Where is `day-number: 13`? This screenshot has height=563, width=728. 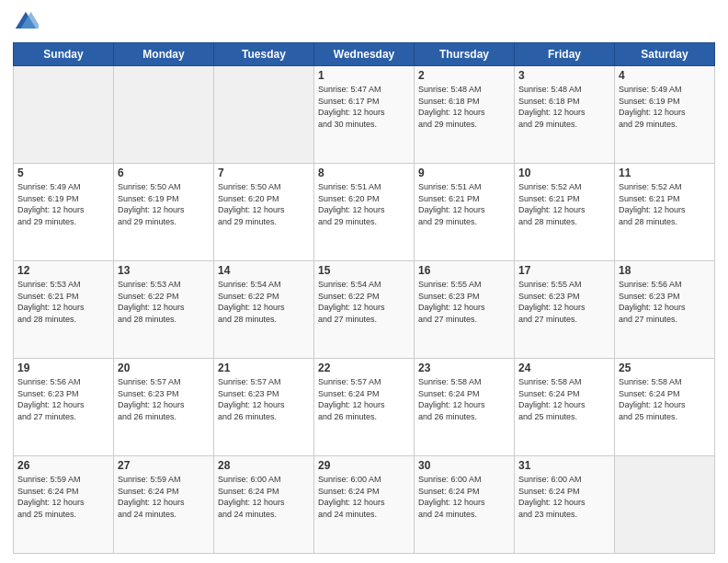
day-number: 13 is located at coordinates (164, 270).